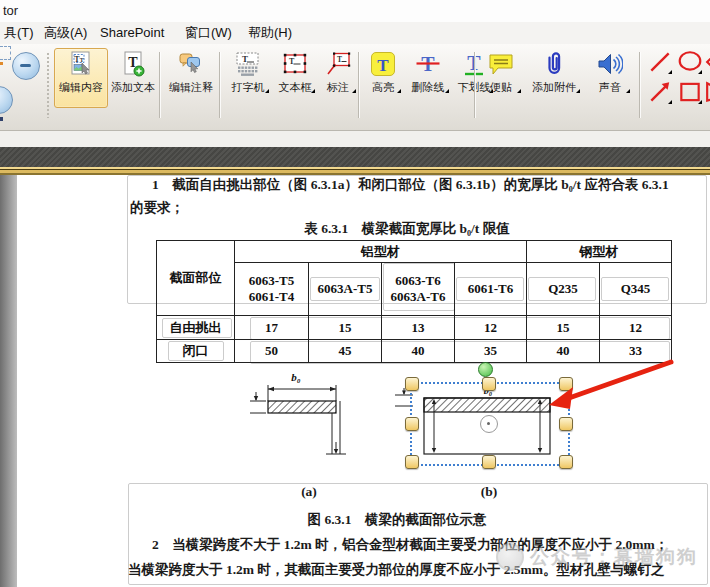 The width and height of the screenshot is (710, 587). What do you see at coordinates (81, 64) in the screenshot?
I see `edit-content-icon: TT` at bounding box center [81, 64].